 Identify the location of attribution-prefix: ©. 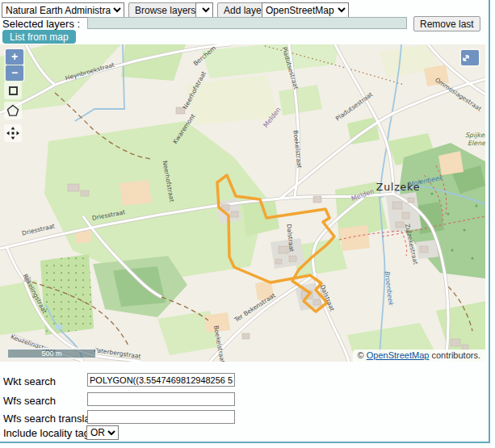
(362, 355).